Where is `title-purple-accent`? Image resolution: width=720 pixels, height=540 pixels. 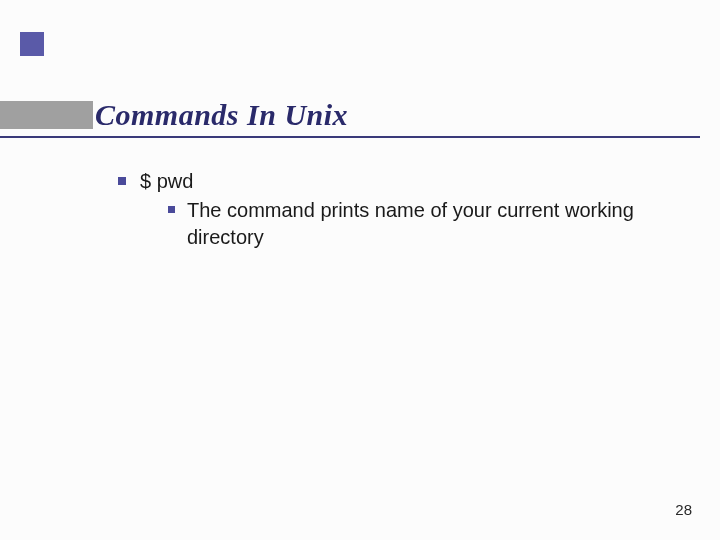
title-purple-accent is located at coordinates (32, 44).